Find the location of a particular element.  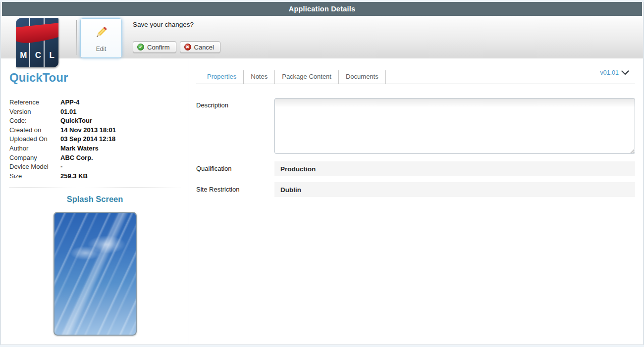

application-properties-list: Reference APP-4 Version 01.01 Code: Quic… is located at coordinates (99, 140).